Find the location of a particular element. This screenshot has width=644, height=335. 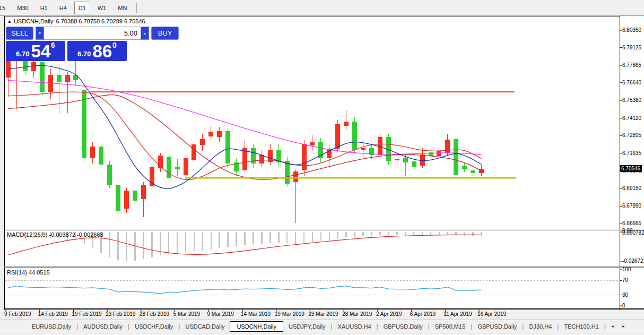

volume-increase-button: ▲ is located at coordinates (145, 33).